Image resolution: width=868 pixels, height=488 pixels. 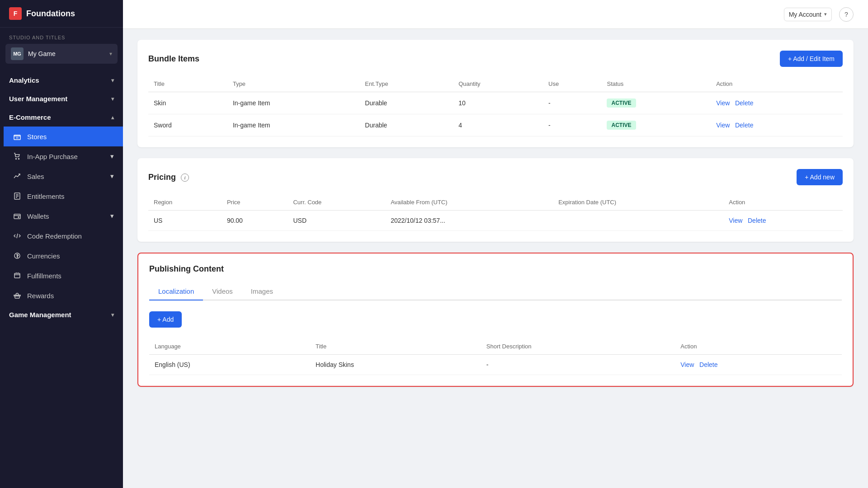 What do you see at coordinates (17, 276) in the screenshot?
I see `fulfillments-icon` at bounding box center [17, 276].